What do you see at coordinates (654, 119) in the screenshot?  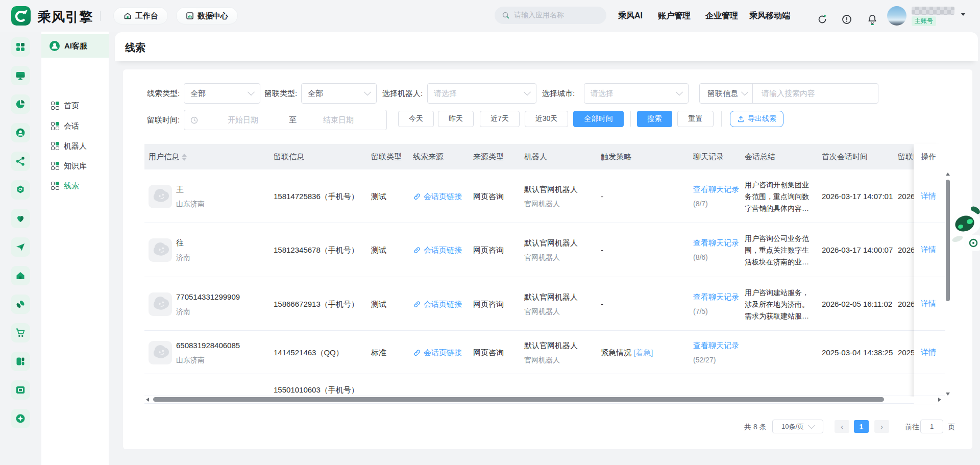 I see `search-button: 搜索` at bounding box center [654, 119].